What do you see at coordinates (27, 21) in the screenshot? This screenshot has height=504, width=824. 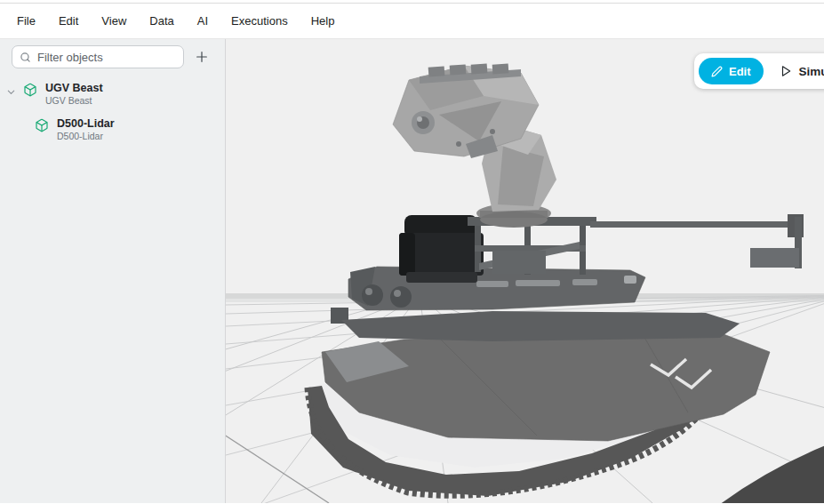 I see `menu-file: File` at bounding box center [27, 21].